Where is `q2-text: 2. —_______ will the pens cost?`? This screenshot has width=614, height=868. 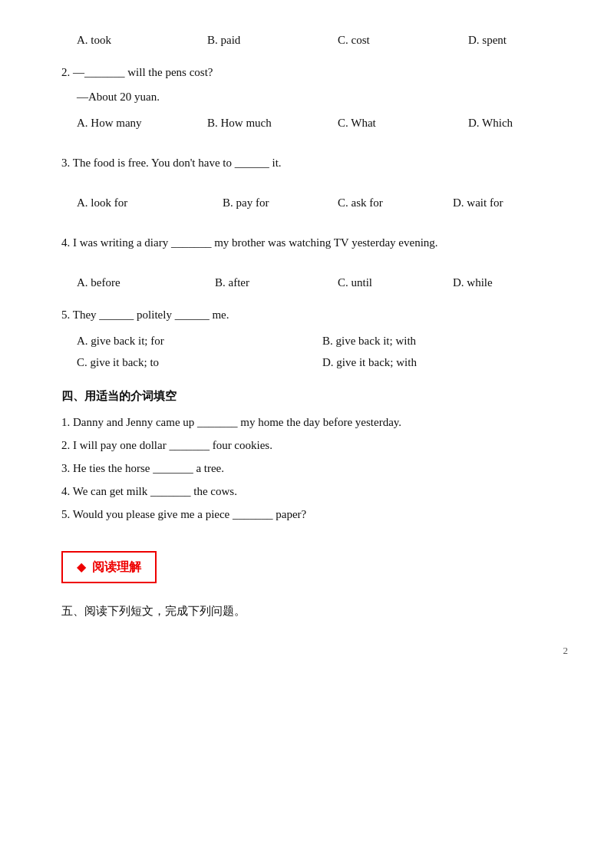 q2-text: 2. —_______ will the pens cost? is located at coordinates (315, 72).